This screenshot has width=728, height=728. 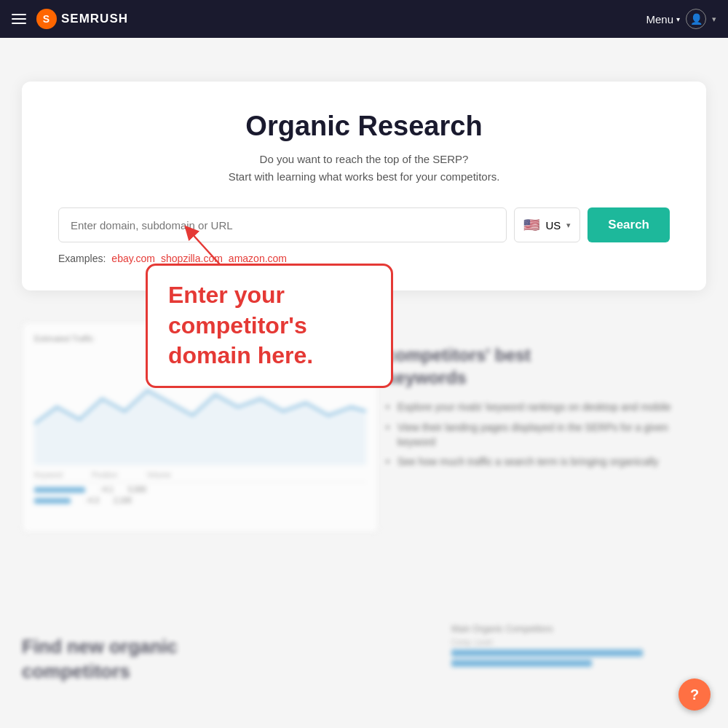 I want to click on comp-level-label: Comp. Level, so click(x=579, y=642).